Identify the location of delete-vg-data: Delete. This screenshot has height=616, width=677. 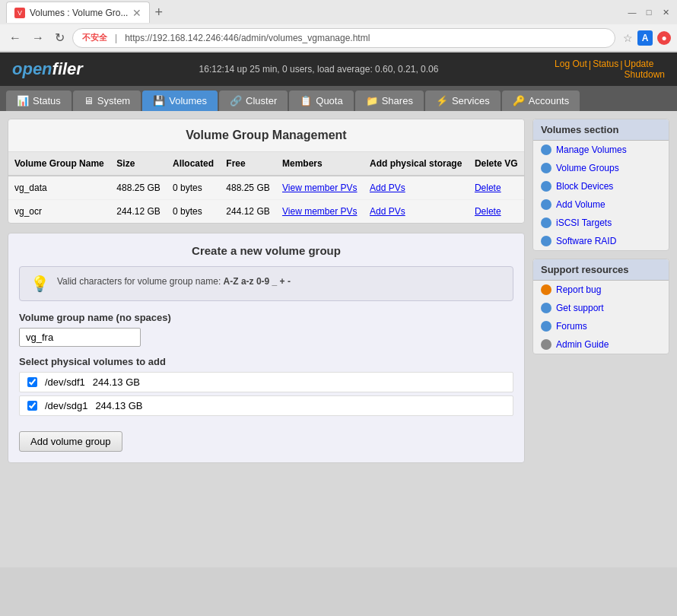
(488, 188).